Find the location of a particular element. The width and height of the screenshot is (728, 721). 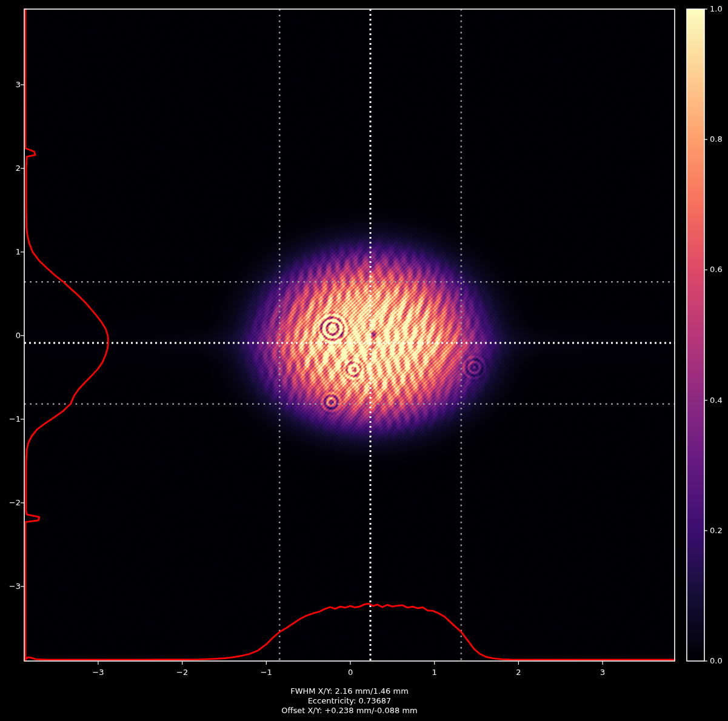

colorbar-tick-label: 0.2 is located at coordinates (719, 531).